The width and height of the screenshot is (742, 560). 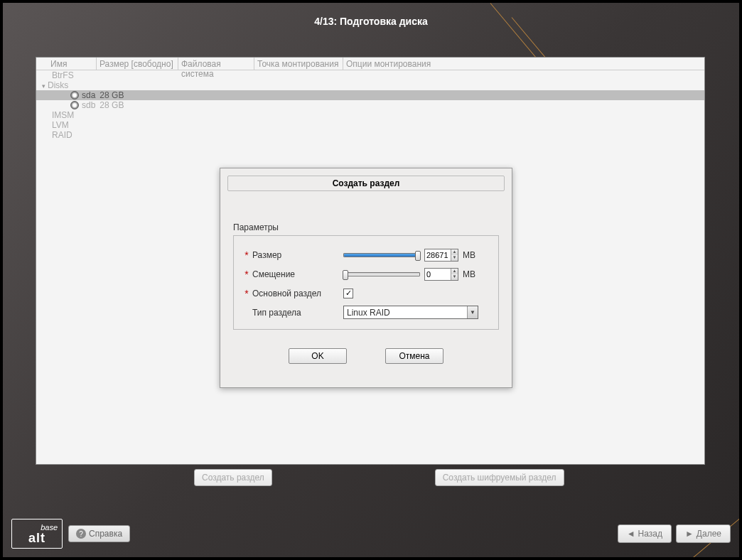 I want to click on tree-imsm: IMSM, so click(x=370, y=115).